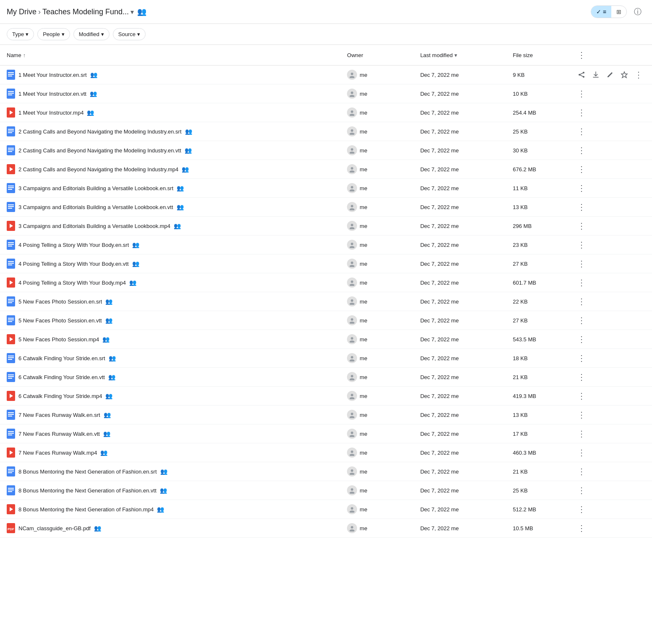  Describe the element at coordinates (55, 528) in the screenshot. I see `file-name: NCam_classguide_en-GB.pdf` at that location.